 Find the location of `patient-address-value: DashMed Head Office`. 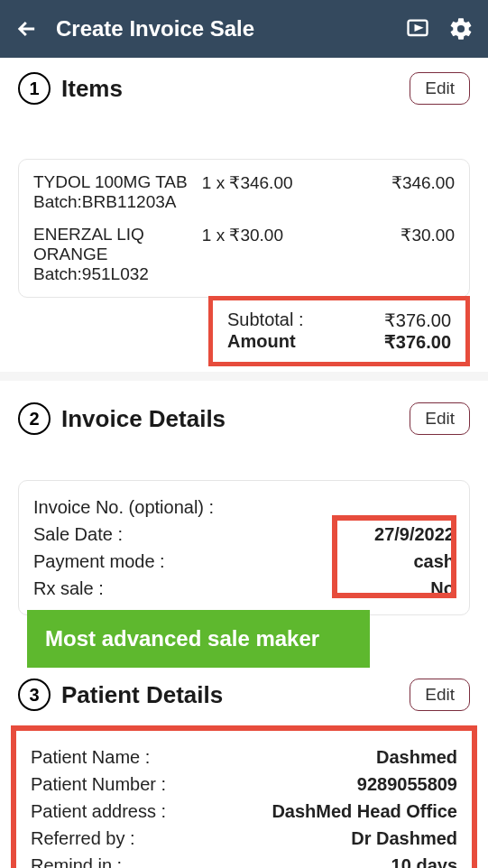

patient-address-value: DashMed Head Office is located at coordinates (364, 811).